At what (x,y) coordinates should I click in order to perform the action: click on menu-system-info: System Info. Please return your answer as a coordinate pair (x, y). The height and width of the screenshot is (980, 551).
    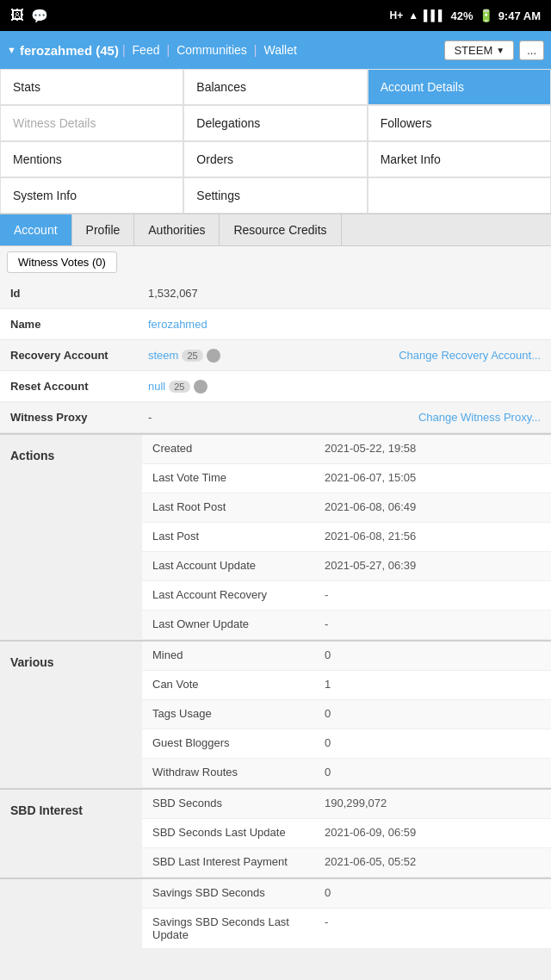
    Looking at the image, I should click on (91, 195).